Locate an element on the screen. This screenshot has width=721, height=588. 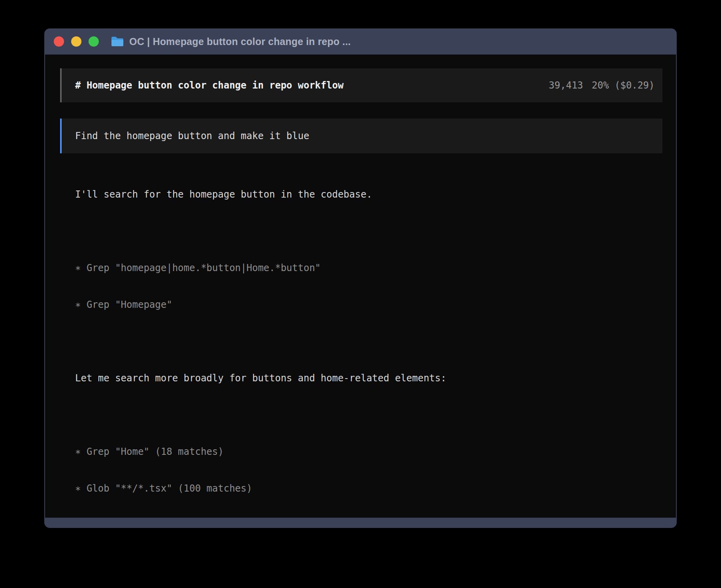
session-header: # Homepage button color change in repo w… is located at coordinates (361, 85).